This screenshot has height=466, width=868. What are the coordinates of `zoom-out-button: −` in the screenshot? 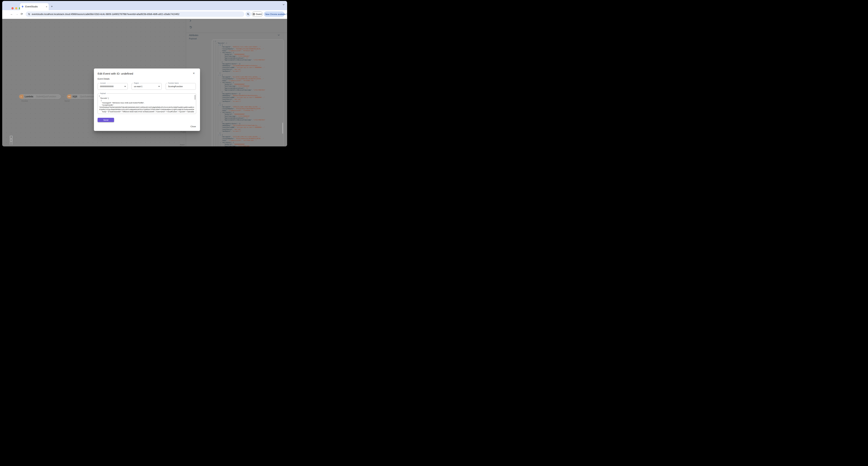 It's located at (11, 140).